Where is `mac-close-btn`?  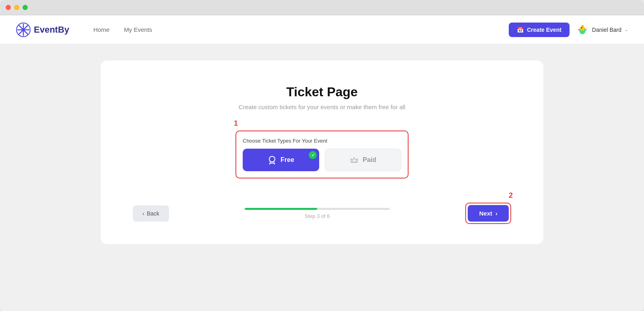
mac-close-btn is located at coordinates (8, 7).